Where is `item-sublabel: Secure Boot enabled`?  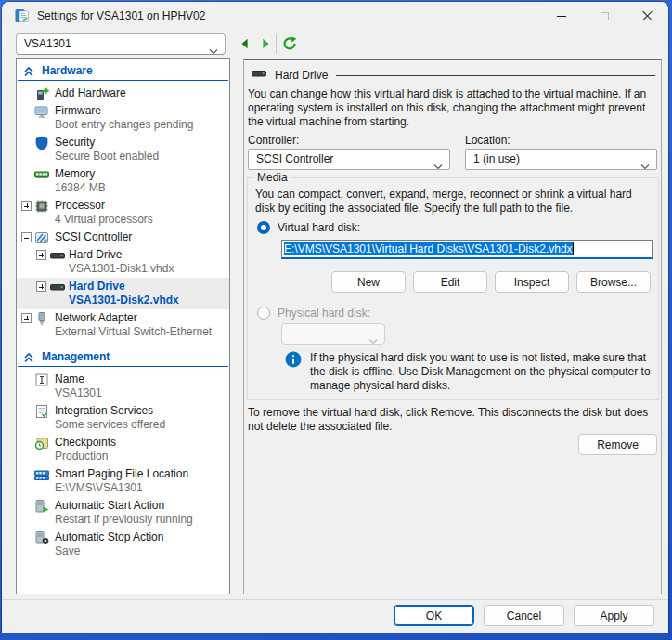
item-sublabel: Secure Boot enabled is located at coordinates (141, 156).